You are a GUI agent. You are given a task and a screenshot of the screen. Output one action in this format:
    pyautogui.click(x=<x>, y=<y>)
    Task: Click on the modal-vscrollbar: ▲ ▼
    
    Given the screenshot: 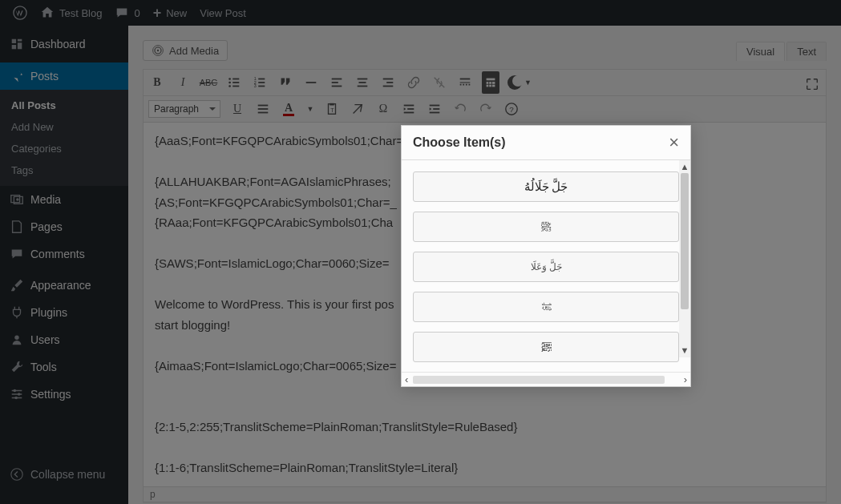 What is the action you would take?
    pyautogui.click(x=685, y=259)
    